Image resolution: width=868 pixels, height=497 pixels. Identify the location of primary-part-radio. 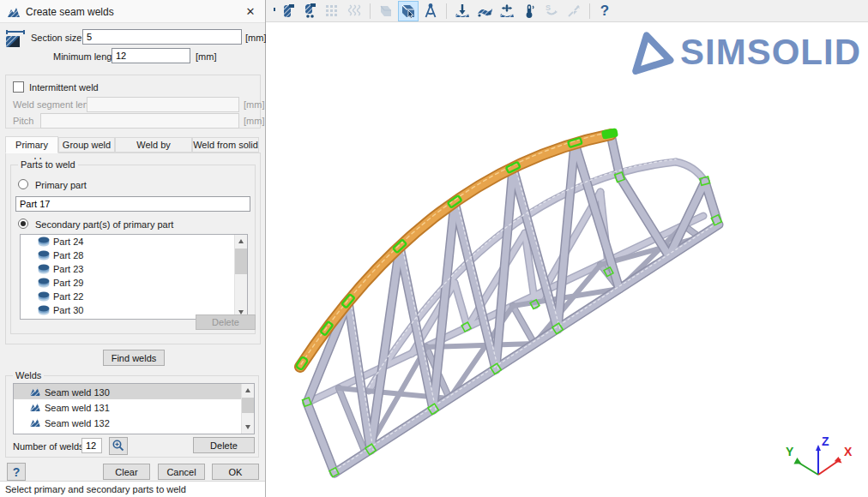
(23, 184).